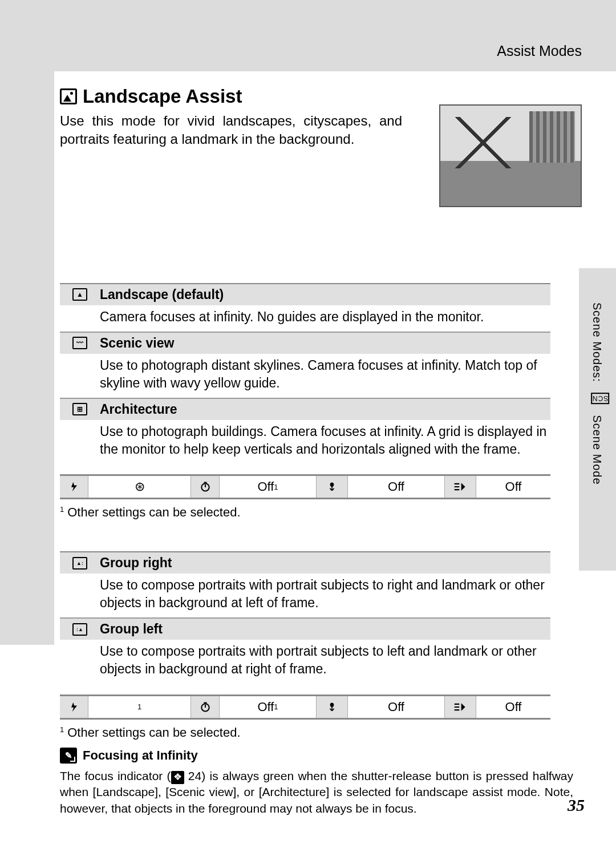  I want to click on info-text: The focus indicator (❖ 24) is always gre…, so click(317, 792).